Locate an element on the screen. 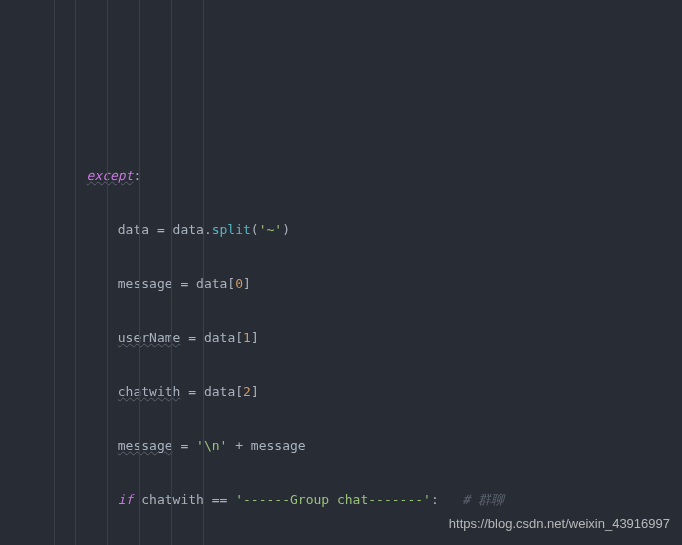  code-line: if chatwith == '------Group chat-------'… is located at coordinates (372, 500).